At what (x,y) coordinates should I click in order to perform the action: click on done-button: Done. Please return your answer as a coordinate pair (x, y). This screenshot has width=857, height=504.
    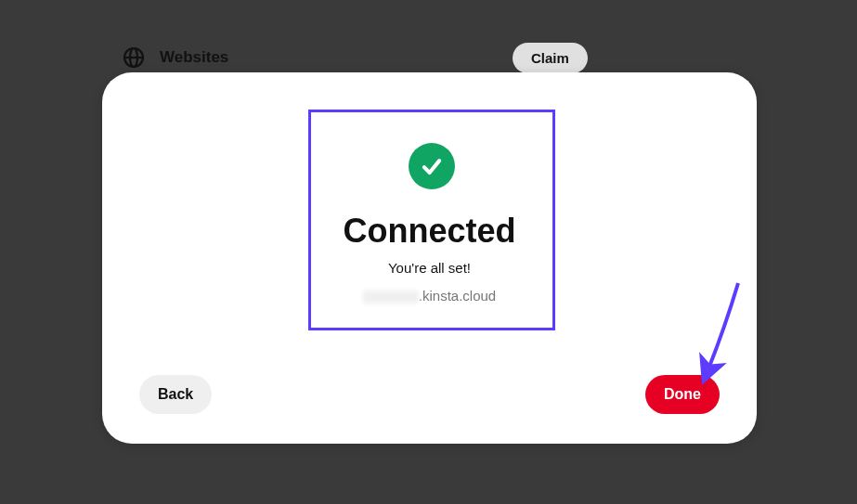
    Looking at the image, I should click on (682, 394).